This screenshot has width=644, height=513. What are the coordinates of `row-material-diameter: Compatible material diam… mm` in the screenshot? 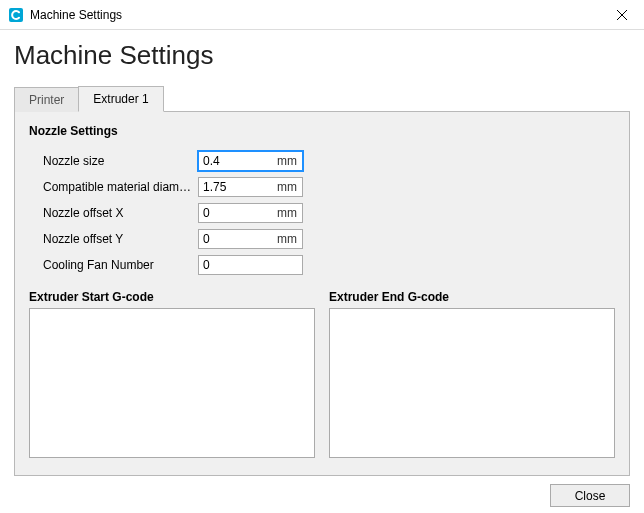 It's located at (329, 187).